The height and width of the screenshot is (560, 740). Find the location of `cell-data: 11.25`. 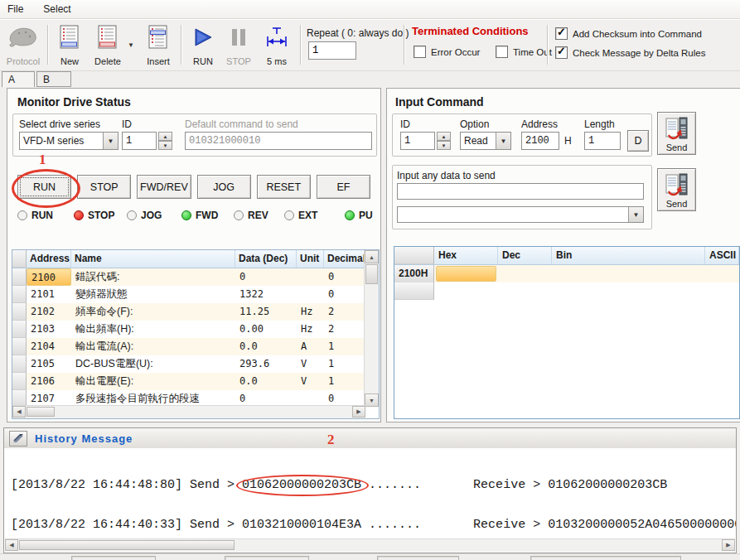

cell-data: 11.25 is located at coordinates (266, 311).